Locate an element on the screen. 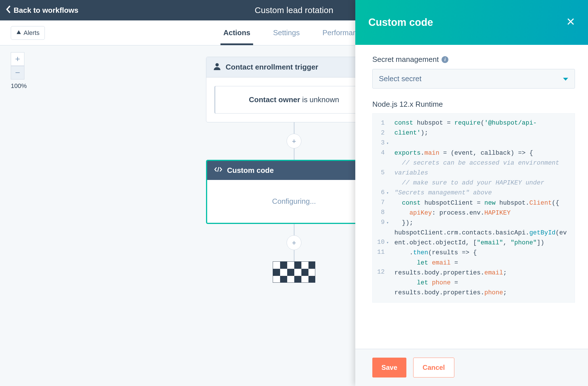  person-icon is located at coordinates (217, 67).